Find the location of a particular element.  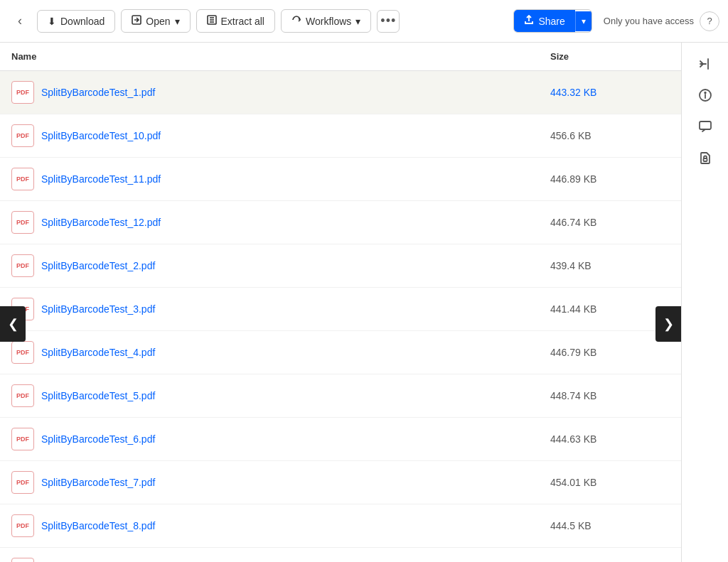

file-name-cell: PDF SplitByBarcodeTest_10.pdf is located at coordinates (269, 136).